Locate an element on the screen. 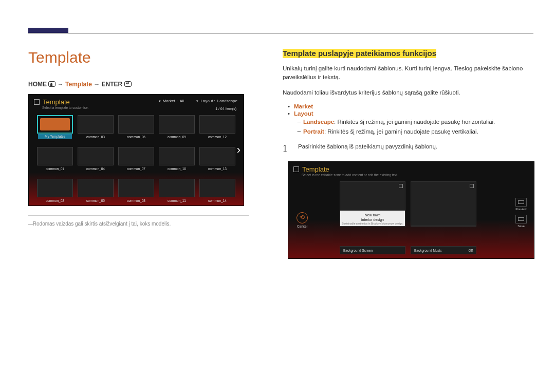  step-text: Pasirinkite šabloną iš pateikiamų pavyzd… is located at coordinates (368, 149).